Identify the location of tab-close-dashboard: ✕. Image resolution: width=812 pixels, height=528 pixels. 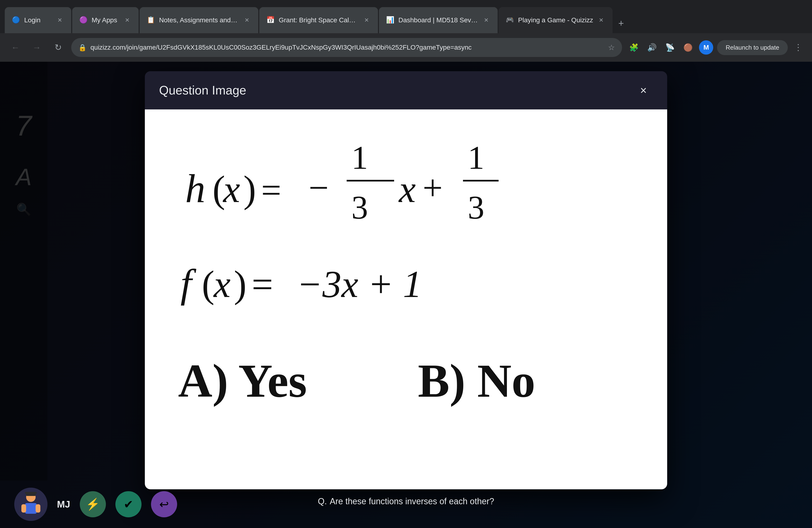
(487, 20).